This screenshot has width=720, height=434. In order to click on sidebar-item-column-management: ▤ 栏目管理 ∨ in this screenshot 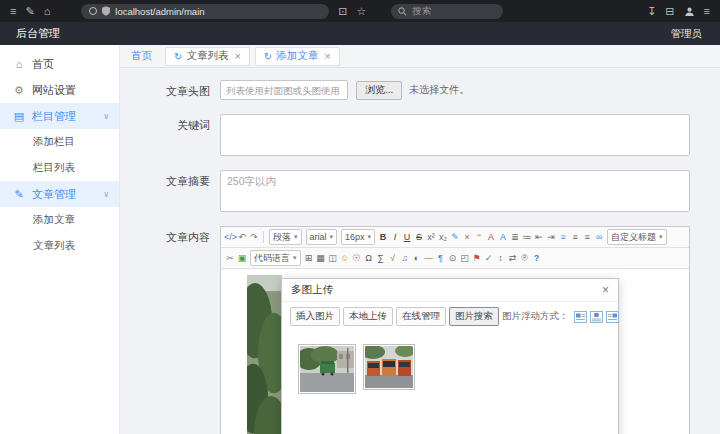, I will do `click(60, 116)`.